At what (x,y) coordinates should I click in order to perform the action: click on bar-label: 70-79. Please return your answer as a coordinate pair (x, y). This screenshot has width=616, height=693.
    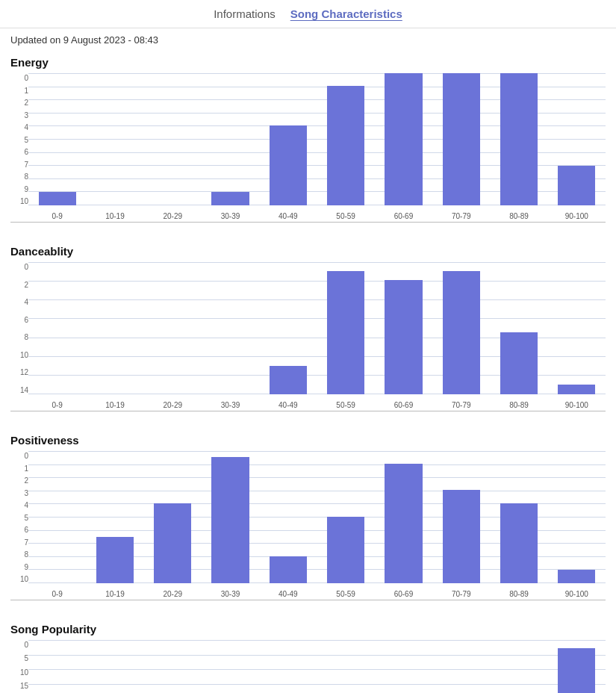
    Looking at the image, I should click on (461, 594).